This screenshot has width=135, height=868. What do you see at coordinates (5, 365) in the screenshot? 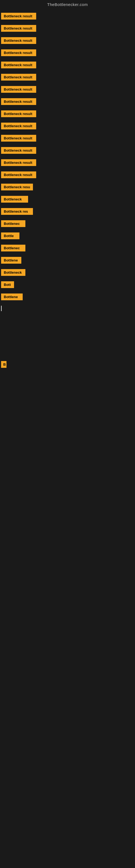
I see `lone-b-text: B` at bounding box center [5, 365].